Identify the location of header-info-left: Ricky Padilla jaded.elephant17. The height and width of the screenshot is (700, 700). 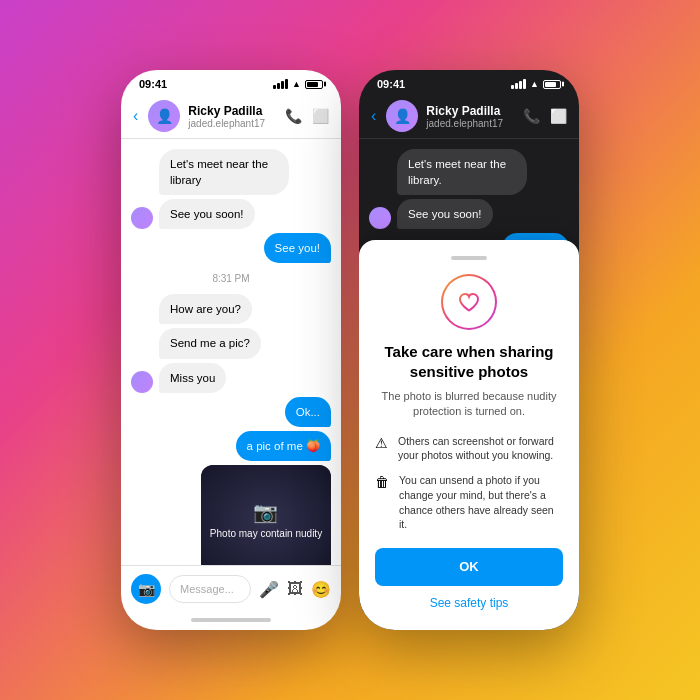
(232, 116).